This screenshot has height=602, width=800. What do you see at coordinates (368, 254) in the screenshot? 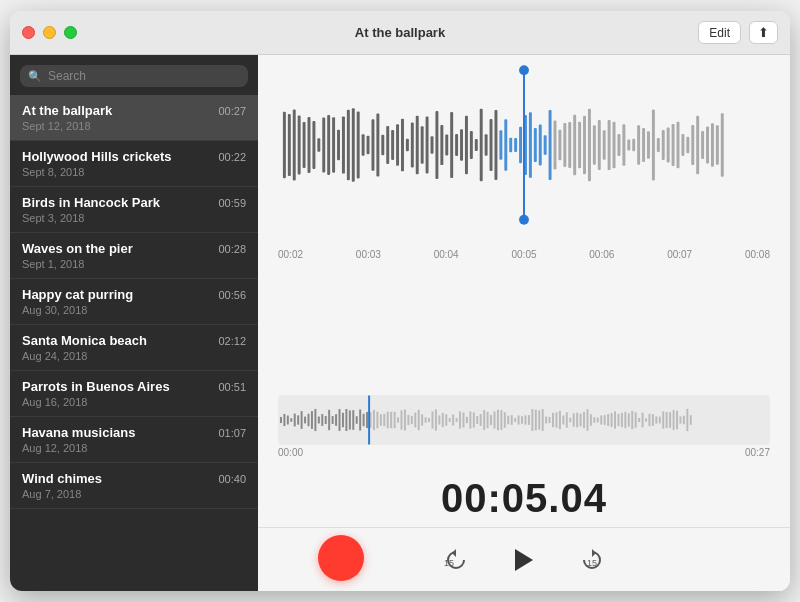
I see `time-label: 00:03` at bounding box center [368, 254].